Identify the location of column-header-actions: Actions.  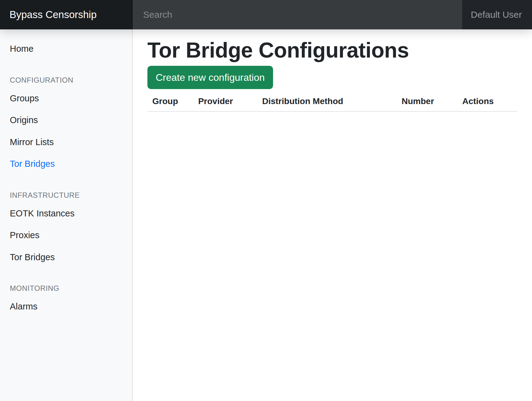
(487, 102).